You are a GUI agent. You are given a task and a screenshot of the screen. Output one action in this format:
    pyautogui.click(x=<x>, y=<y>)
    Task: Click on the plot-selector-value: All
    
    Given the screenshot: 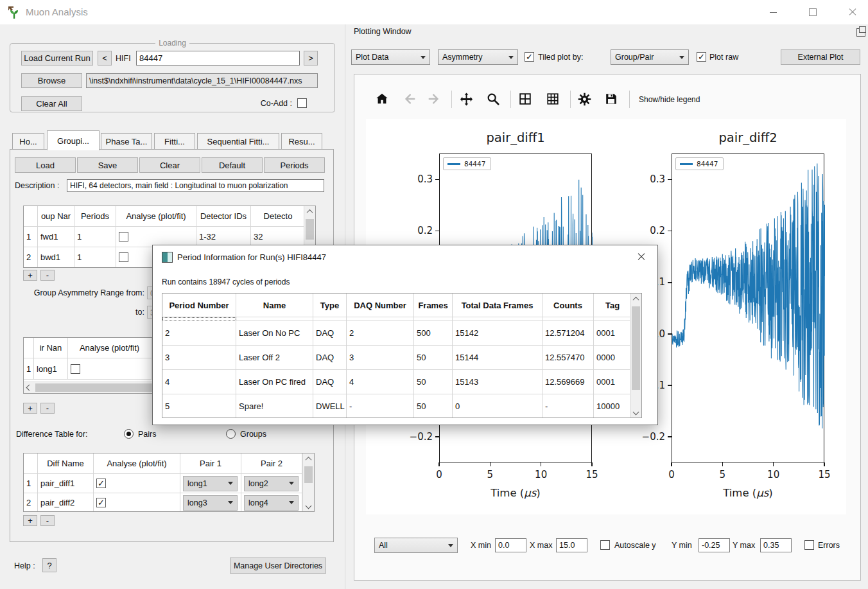 What is the action you would take?
    pyautogui.click(x=383, y=545)
    